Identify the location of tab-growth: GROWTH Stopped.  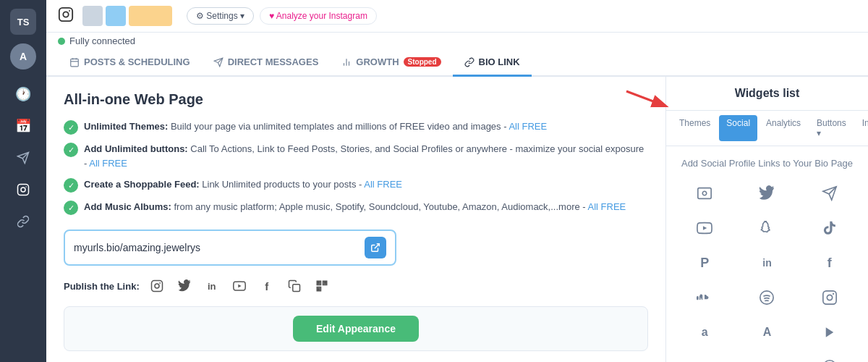
(391, 63).